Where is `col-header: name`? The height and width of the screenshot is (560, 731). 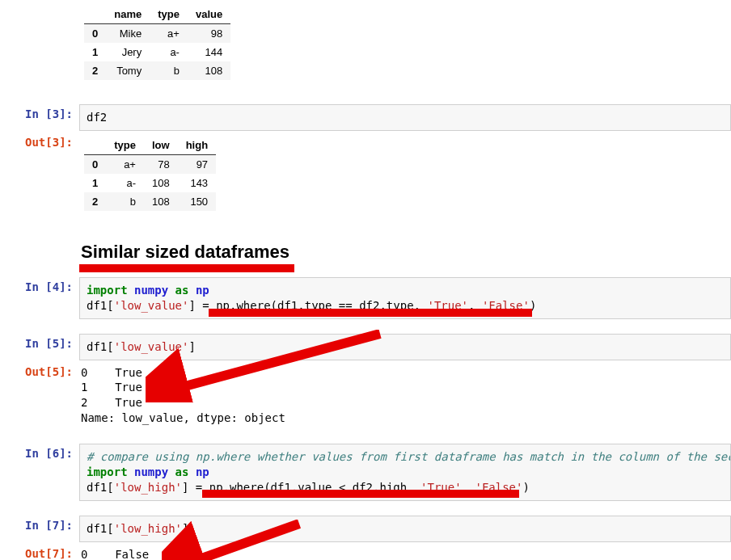
col-header: name is located at coordinates (128, 15).